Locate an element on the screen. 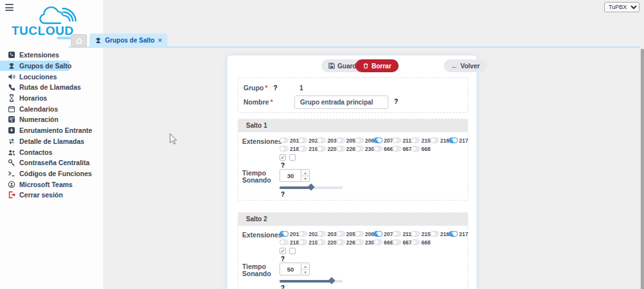 Image resolution: width=644 pixels, height=289 pixels. sidebar-item-grupos-de-salto: Grupos de Salto is located at coordinates (35, 66).